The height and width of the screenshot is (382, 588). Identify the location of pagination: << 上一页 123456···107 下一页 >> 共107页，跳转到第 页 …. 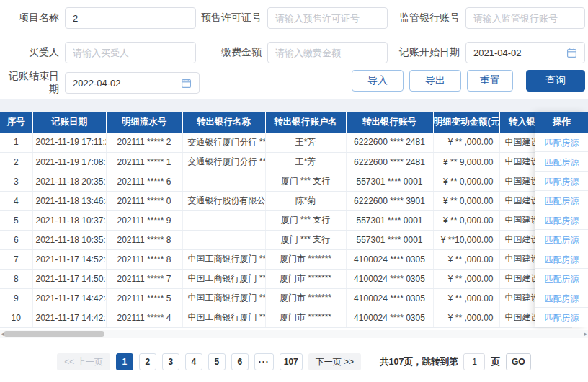
(294, 362).